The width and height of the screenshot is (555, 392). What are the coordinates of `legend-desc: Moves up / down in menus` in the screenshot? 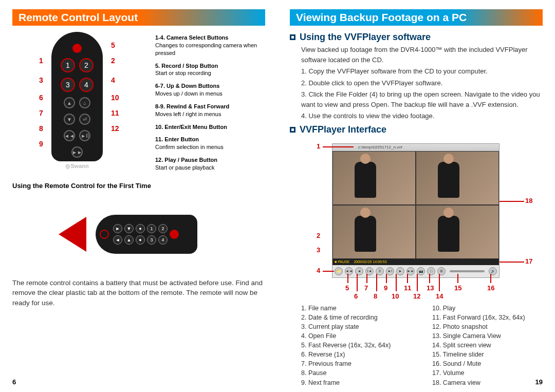 It's located at (189, 94).